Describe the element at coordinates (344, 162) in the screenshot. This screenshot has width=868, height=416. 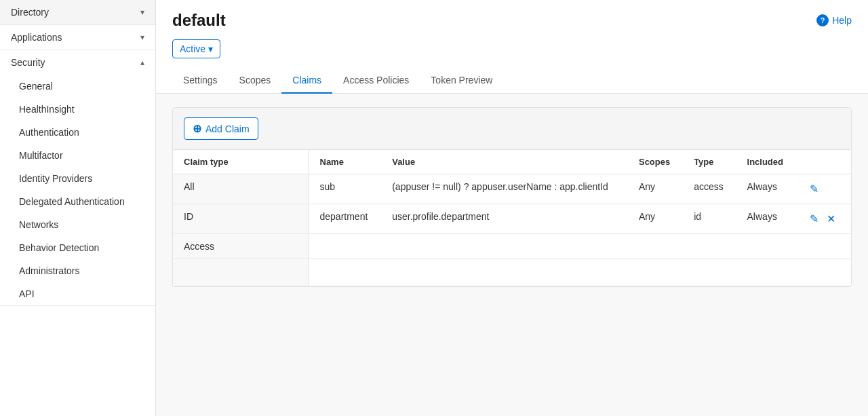
I see `col-header-name: Name` at that location.